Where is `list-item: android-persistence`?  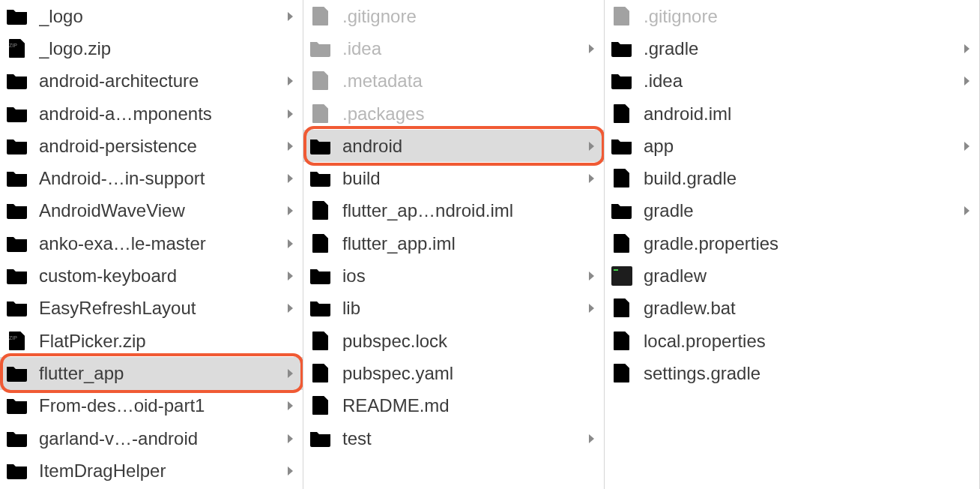
list-item: android-persistence is located at coordinates (151, 146).